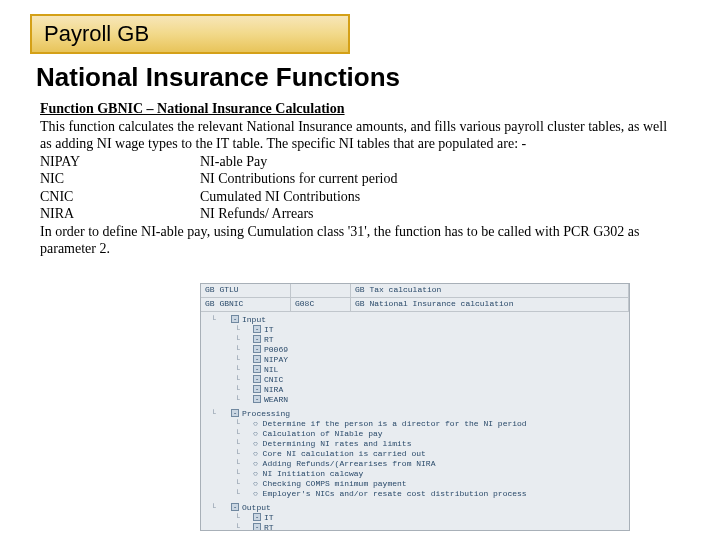 This screenshot has height=540, width=720. What do you see at coordinates (266, 414) in the screenshot?
I see `tree-label: Processing` at bounding box center [266, 414].